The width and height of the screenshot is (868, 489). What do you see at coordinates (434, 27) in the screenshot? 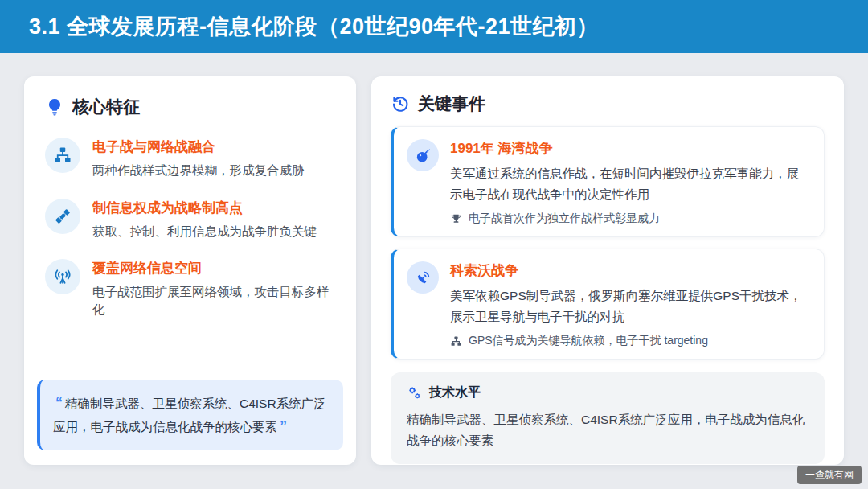
I see `slide-header: 3.1 全球发展历程-信息化阶段（20世纪90年代-21世纪初）` at bounding box center [434, 27].